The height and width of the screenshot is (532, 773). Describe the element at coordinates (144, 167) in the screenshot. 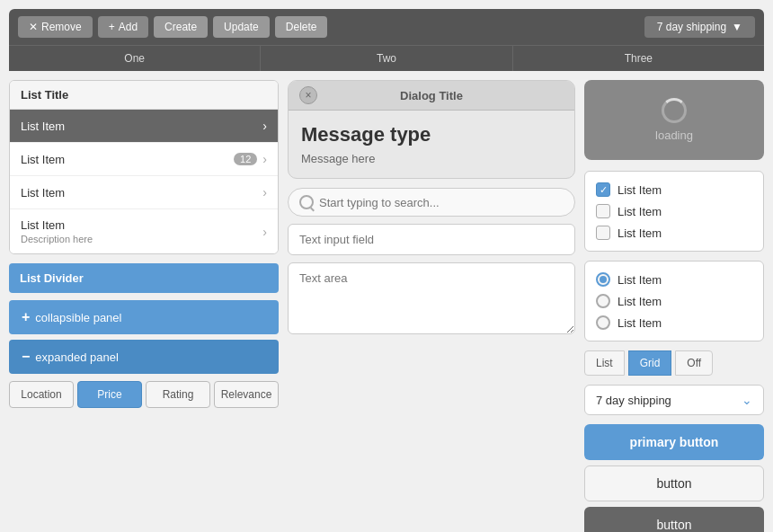

I see `list-panel: List Title List Item › List Item 12 › Li…` at that location.